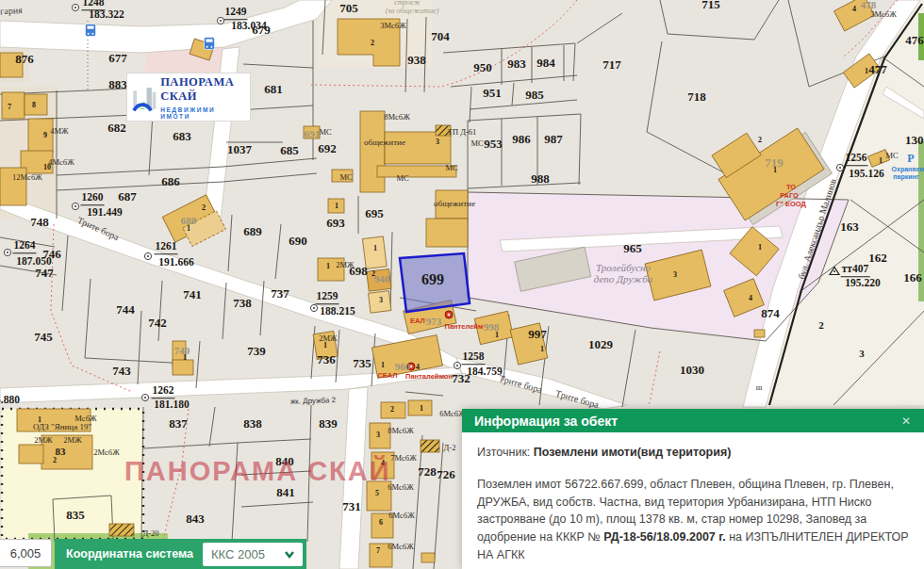  I want to click on coordinate-system-select: ККС 2005, so click(253, 554).